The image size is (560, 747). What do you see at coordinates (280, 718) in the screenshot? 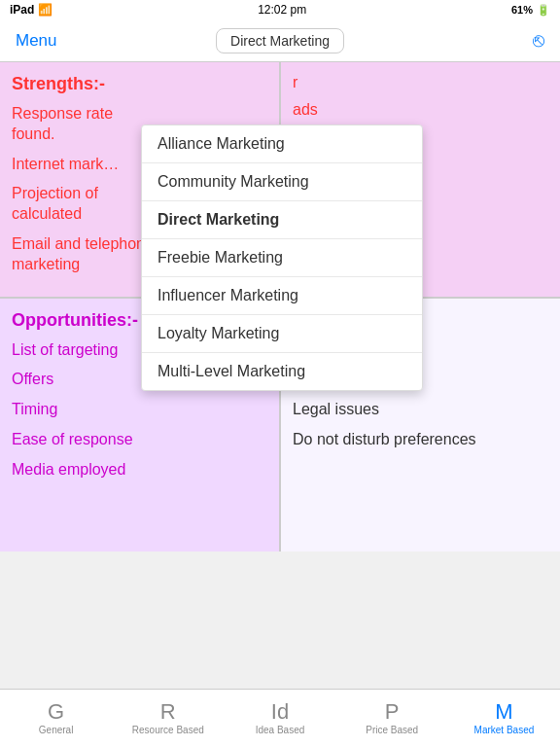
I see `tab-bar: G General R Resource Based Id Idea Based…` at bounding box center [280, 718].